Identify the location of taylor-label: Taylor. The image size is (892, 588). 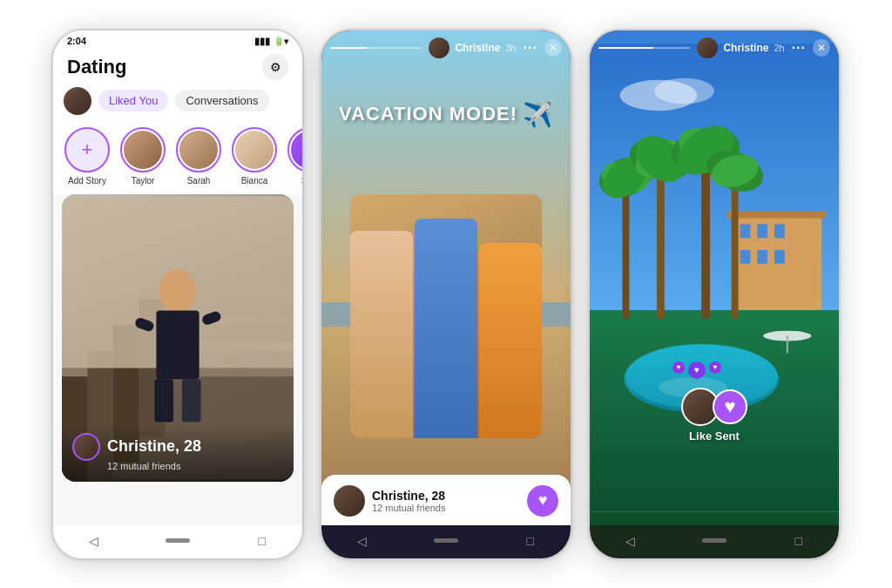
(143, 181).